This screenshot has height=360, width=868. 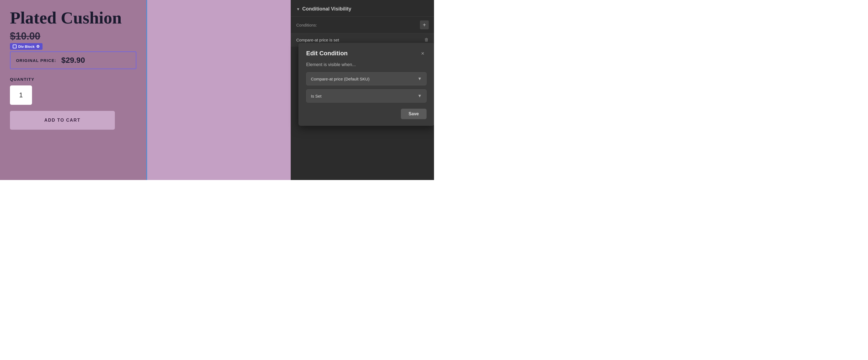 I want to click on original-price-value: $29.90, so click(x=73, y=60).